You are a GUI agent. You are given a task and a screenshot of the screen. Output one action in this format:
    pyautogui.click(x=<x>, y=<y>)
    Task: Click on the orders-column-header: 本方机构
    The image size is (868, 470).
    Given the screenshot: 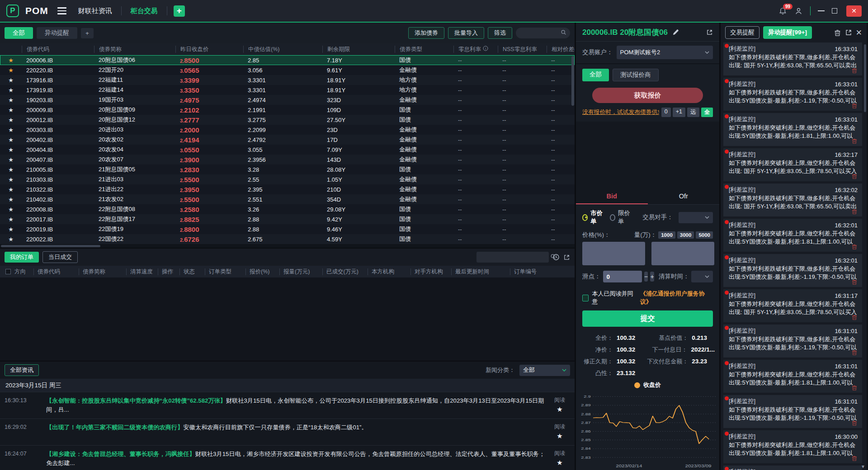 What is the action you would take?
    pyautogui.click(x=389, y=272)
    